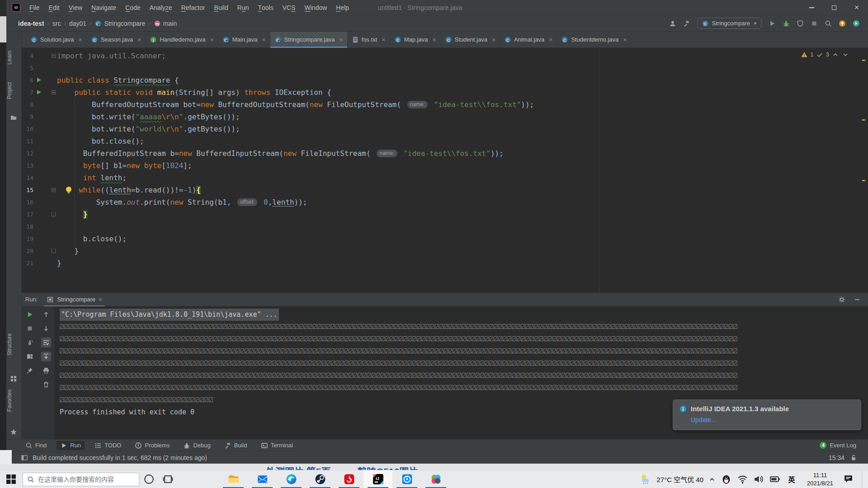 This screenshot has height=488, width=868. I want to click on ide-features-icon, so click(856, 23).